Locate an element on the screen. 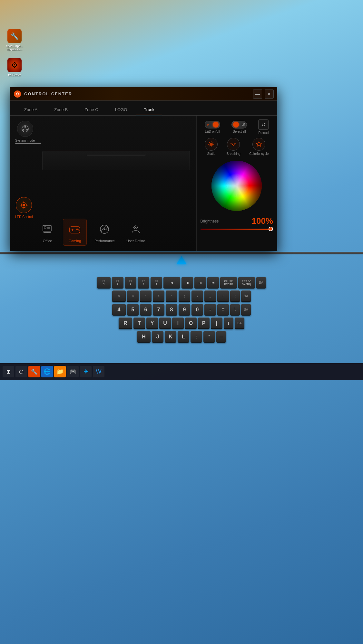  mode-gaming: Gaming is located at coordinates (75, 232).